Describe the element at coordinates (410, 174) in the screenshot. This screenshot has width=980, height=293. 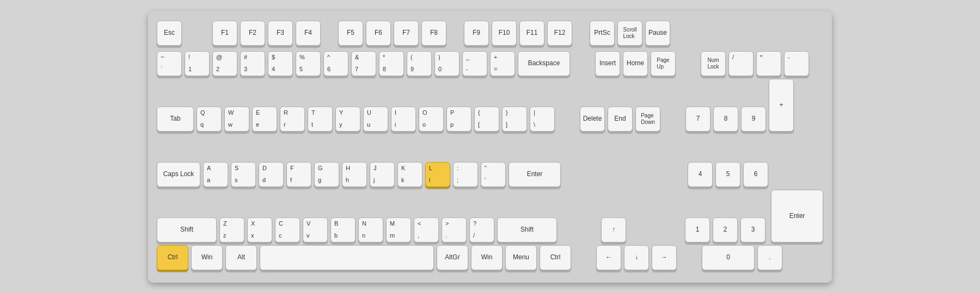
I see `key-k: K k` at that location.